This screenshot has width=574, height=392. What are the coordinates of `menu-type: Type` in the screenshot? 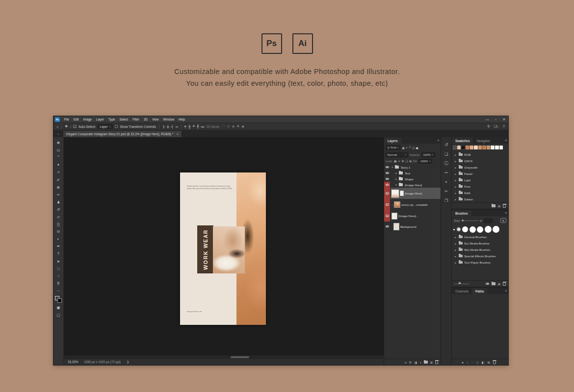 It's located at (112, 120).